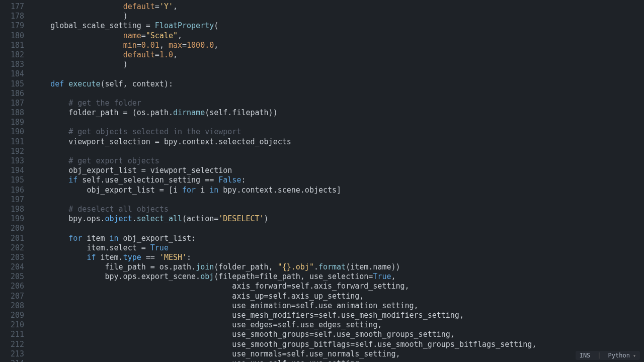 This screenshot has height=362, width=644. I want to click on line-number: 181, so click(12, 45).